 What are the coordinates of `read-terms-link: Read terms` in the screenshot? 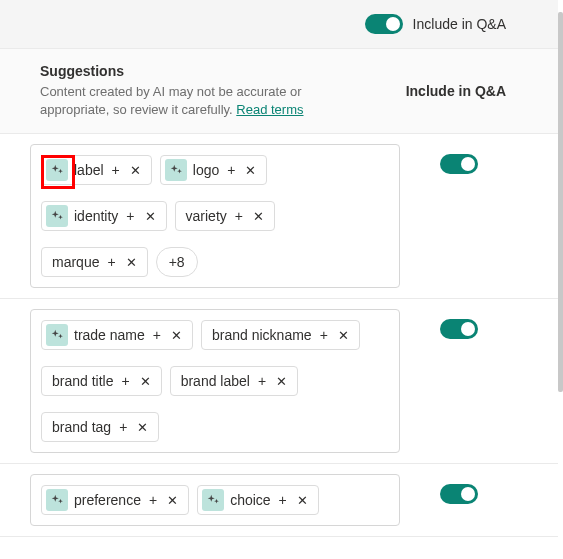 It's located at (270, 110).